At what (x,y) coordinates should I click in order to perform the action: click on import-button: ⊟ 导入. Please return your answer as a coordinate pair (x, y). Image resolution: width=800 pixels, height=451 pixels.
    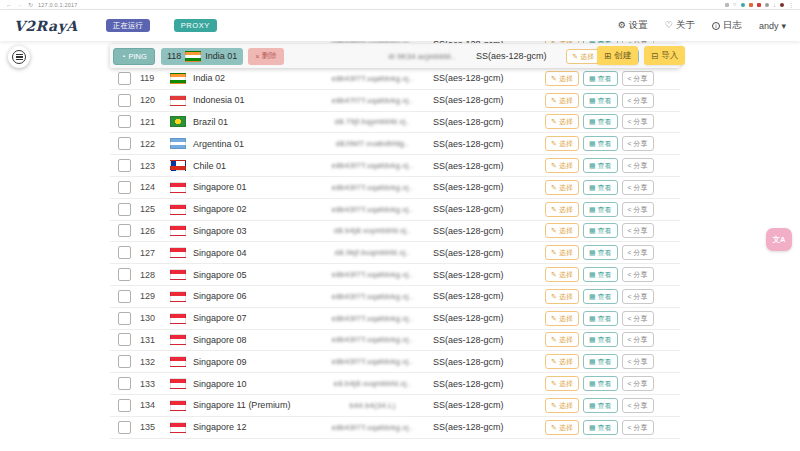
    Looking at the image, I should click on (664, 56).